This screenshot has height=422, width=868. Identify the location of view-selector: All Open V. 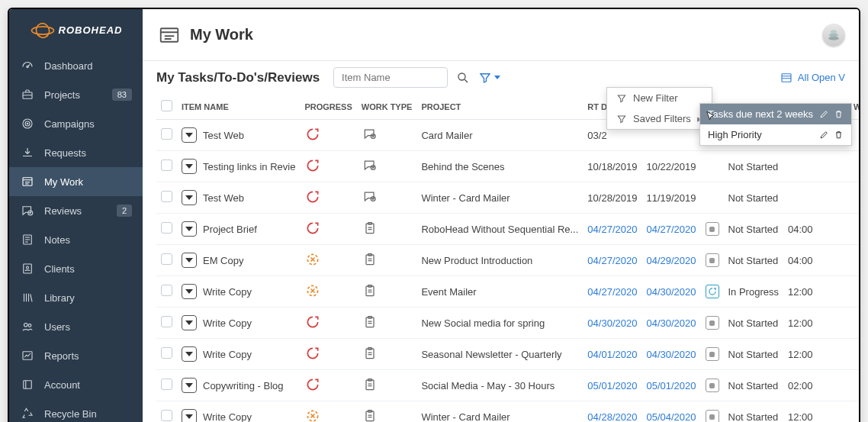
(812, 78).